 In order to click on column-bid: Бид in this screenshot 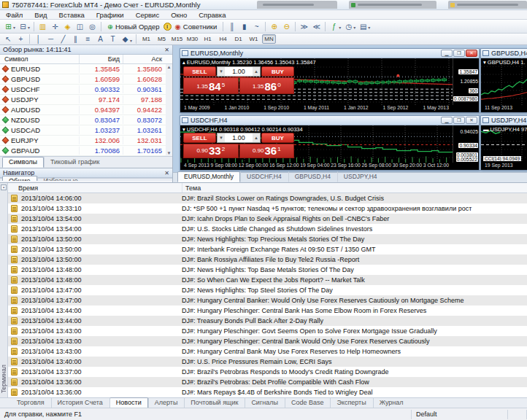, I will do `click(101, 59)`.